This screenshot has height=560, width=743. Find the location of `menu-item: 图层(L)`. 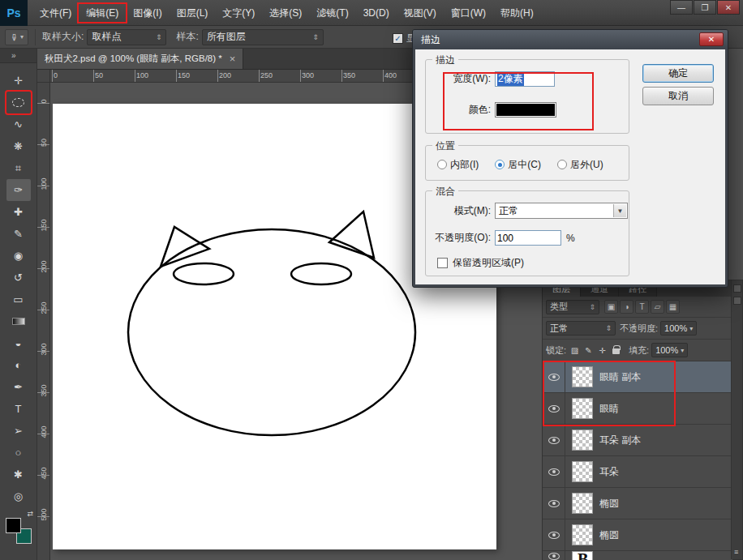

menu-item: 图层(L) is located at coordinates (193, 13).